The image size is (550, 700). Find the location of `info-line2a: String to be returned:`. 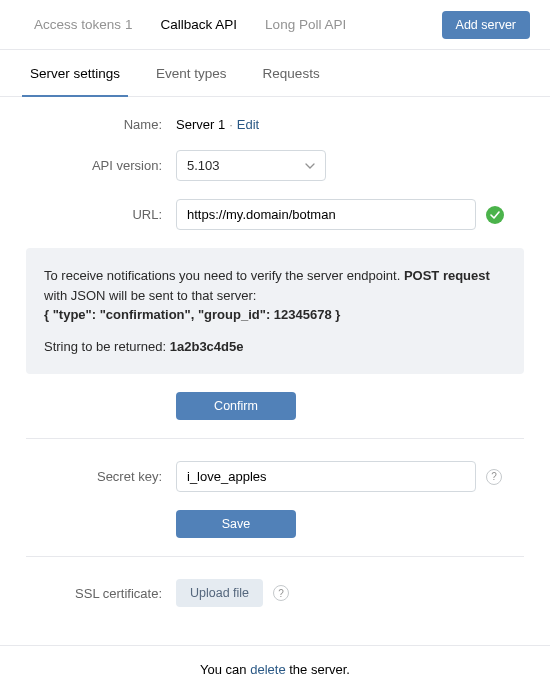

info-line2a: String to be returned: is located at coordinates (107, 346).